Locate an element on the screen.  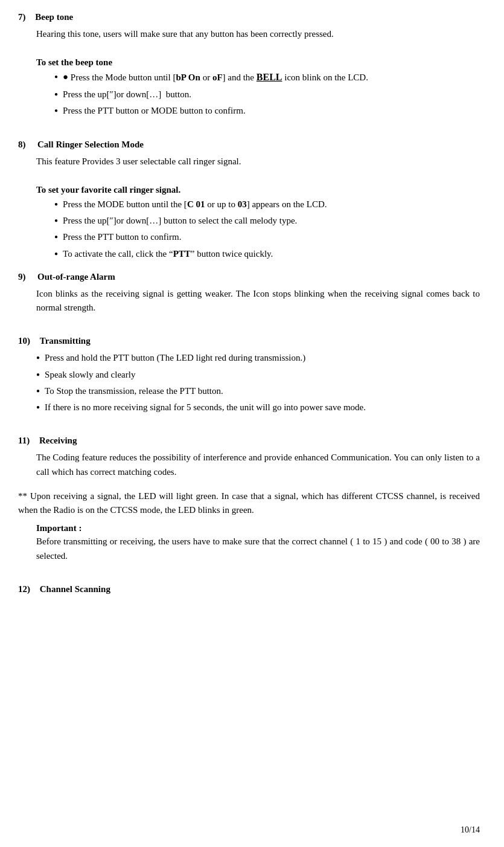
section-8-body: To set your favorite call ringer signal.… is located at coordinates (258, 215).